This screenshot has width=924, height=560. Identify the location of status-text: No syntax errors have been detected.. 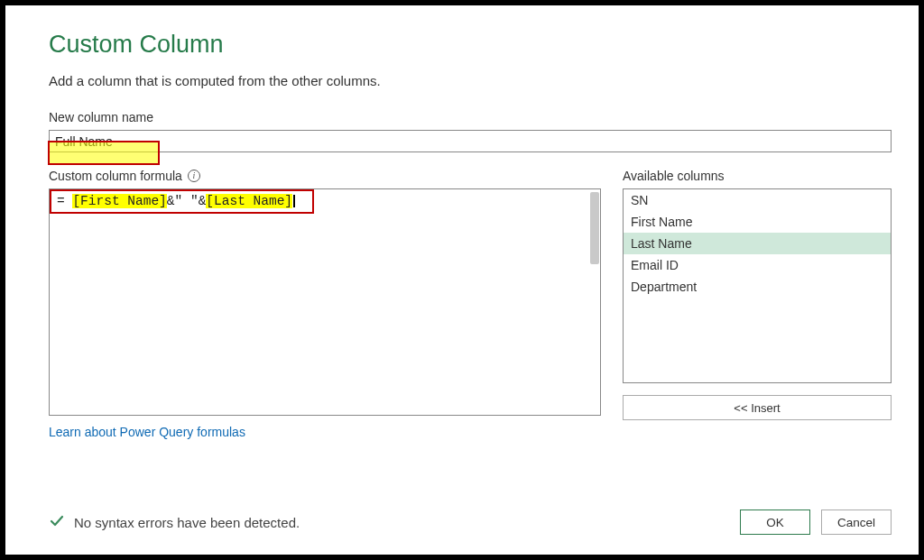
(187, 523).